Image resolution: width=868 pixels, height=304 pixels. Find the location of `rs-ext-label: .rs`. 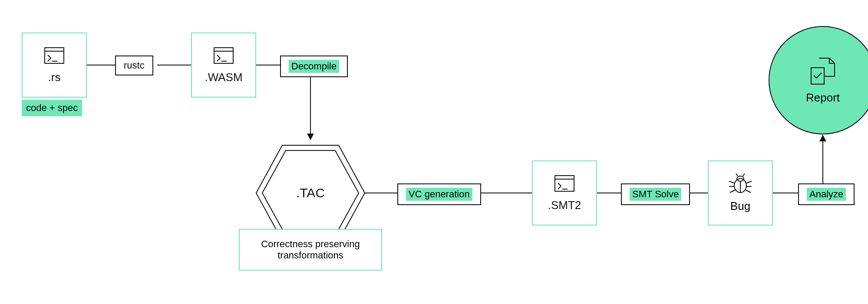

rs-ext-label: .rs is located at coordinates (55, 77).